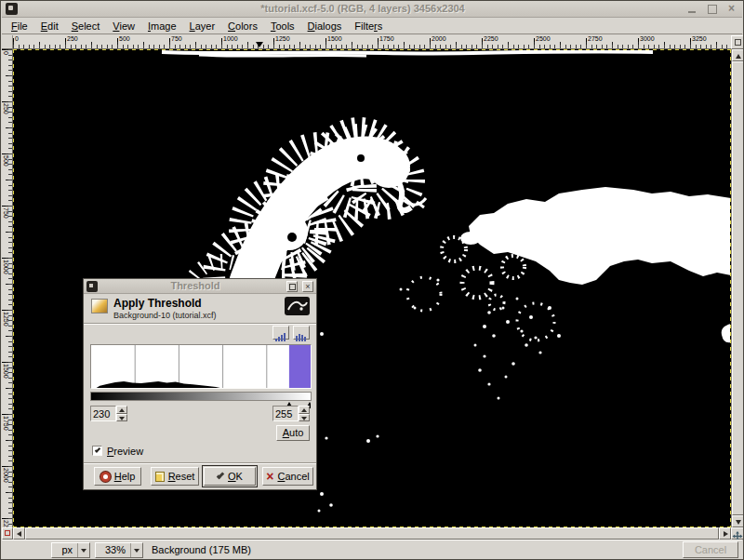  Describe the element at coordinates (738, 288) in the screenshot. I see `vertical-scroll-thumb` at that location.